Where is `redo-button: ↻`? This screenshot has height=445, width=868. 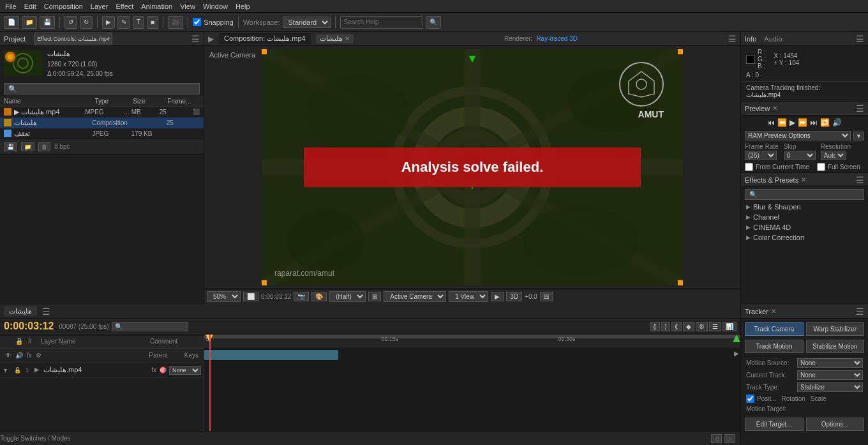 redo-button: ↻ is located at coordinates (86, 22).